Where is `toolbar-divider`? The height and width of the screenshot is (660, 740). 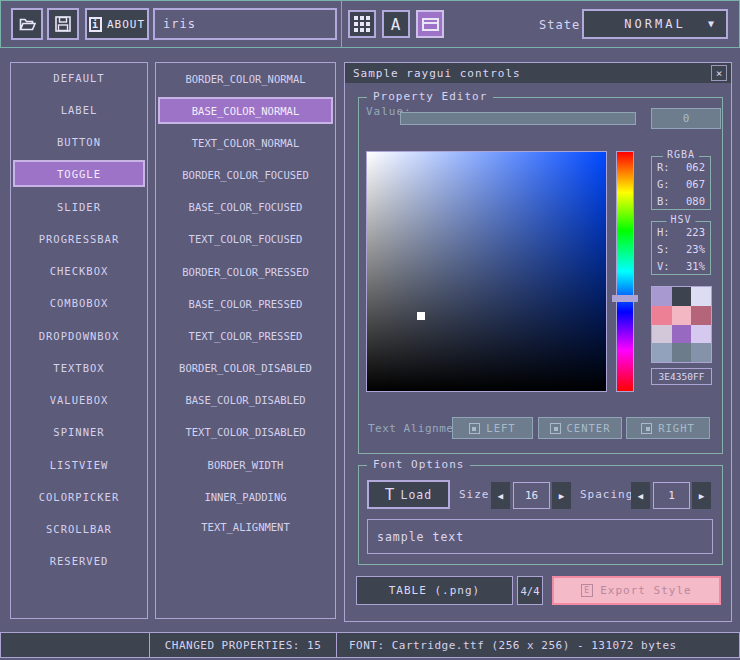
toolbar-divider is located at coordinates (342, 24).